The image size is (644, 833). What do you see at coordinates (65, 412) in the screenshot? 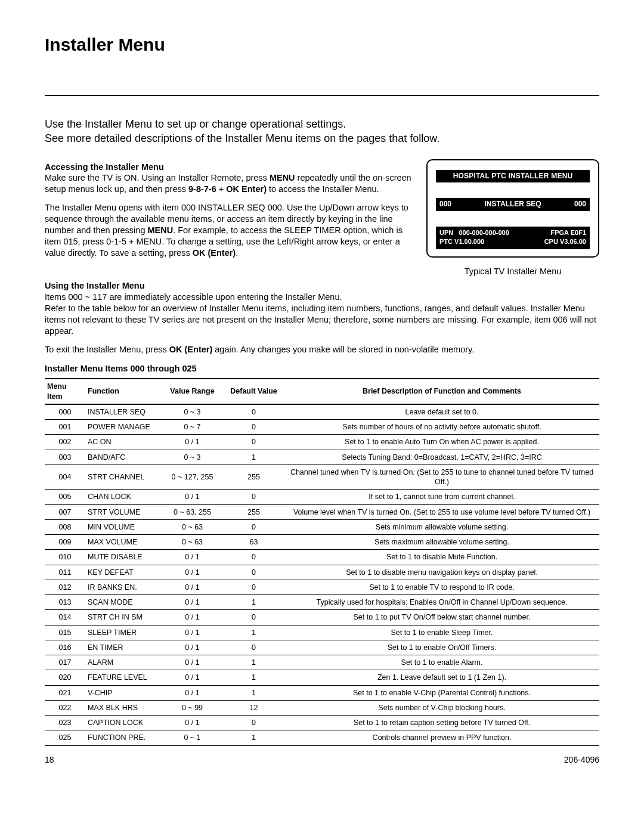
I see `cell-menu-item: 000` at bounding box center [65, 412].